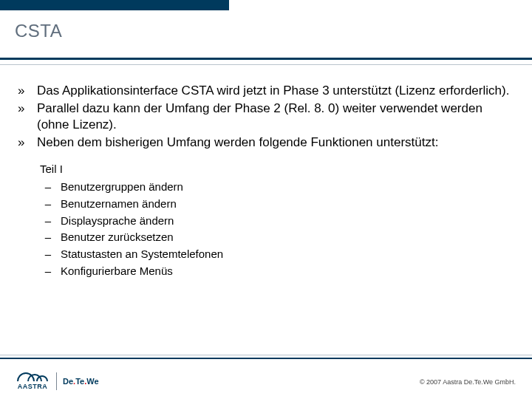  What do you see at coordinates (287, 221) in the screenshot?
I see `dash-text: Displaysprache ändern` at bounding box center [287, 221].